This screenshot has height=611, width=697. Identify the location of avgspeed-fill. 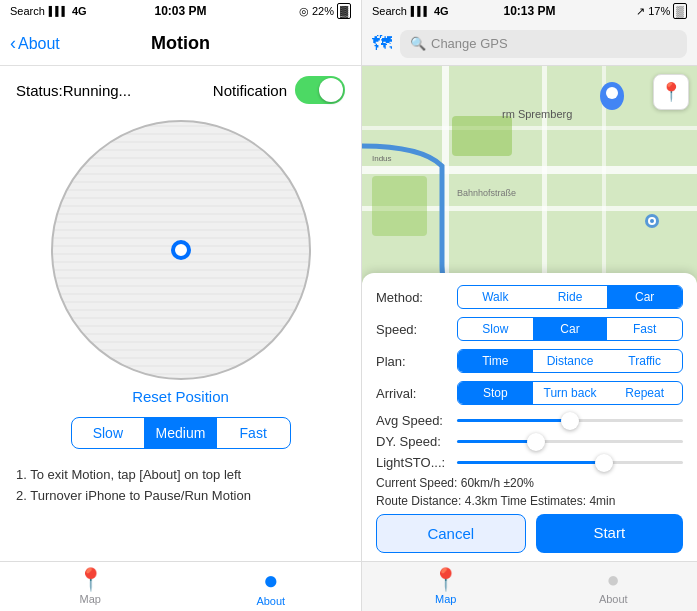
(514, 420).